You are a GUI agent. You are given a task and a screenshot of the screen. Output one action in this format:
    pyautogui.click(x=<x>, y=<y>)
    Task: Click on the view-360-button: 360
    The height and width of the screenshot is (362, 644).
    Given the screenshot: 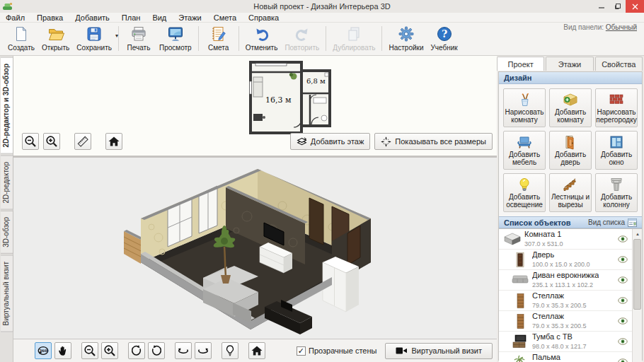 What is the action you would take?
    pyautogui.click(x=43, y=351)
    